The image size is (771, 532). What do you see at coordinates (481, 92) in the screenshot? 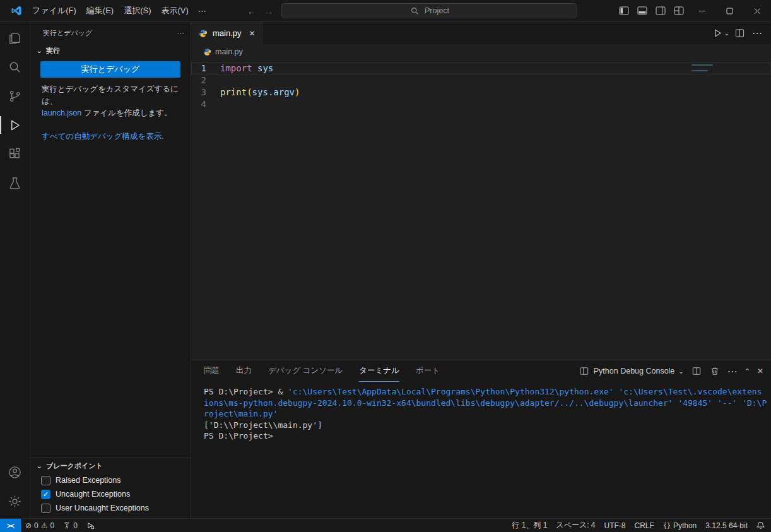
I see `code-line: 3print(sys.argv)` at bounding box center [481, 92].